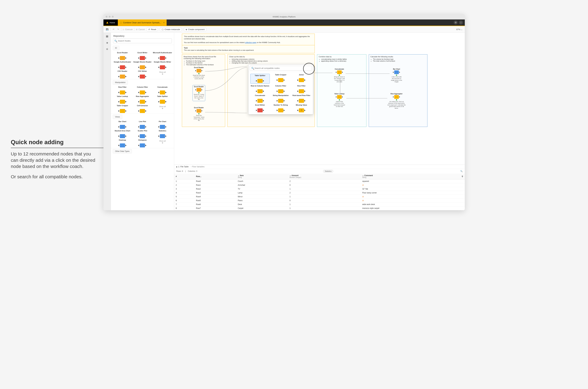 The image size is (588, 389). Describe the element at coordinates (461, 171) in the screenshot. I see `table-search-icon: 🔍` at that location.